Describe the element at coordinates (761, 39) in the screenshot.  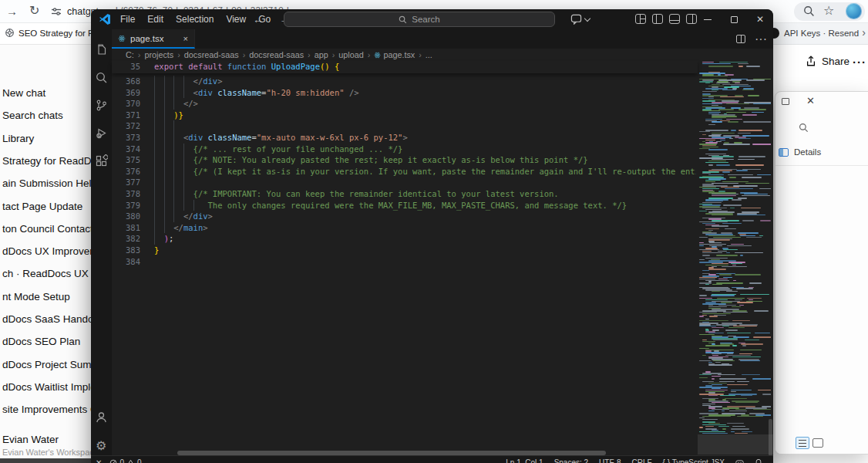
I see `editor-more-actions-icon: ···` at that location.